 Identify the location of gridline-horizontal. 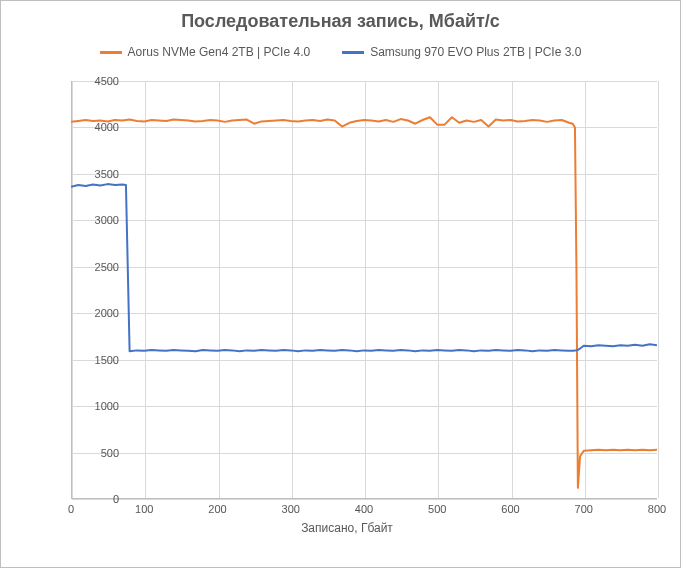
(364, 500).